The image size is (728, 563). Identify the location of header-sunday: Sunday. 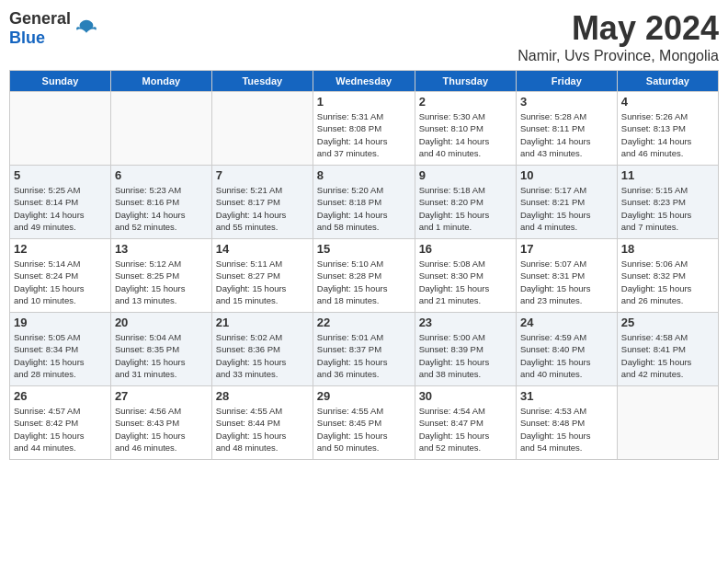
(61, 81).